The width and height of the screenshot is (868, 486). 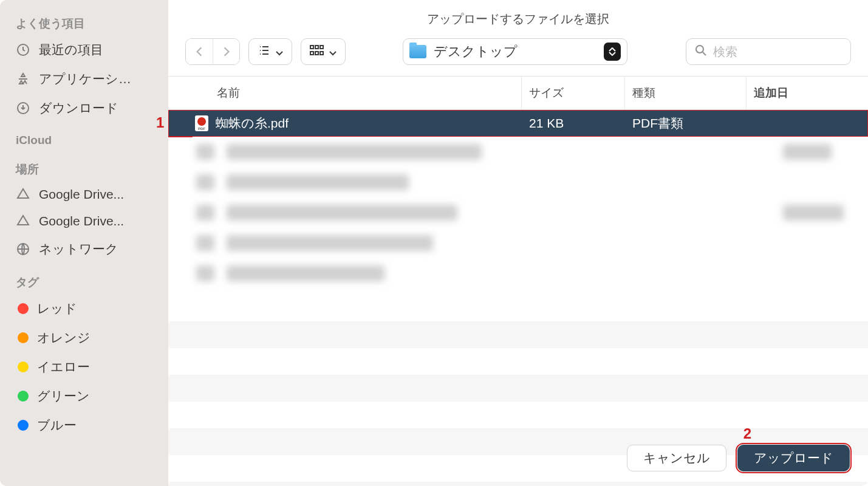 What do you see at coordinates (84, 79) in the screenshot?
I see `sidebar-item-applications: アプリケーシ…` at bounding box center [84, 79].